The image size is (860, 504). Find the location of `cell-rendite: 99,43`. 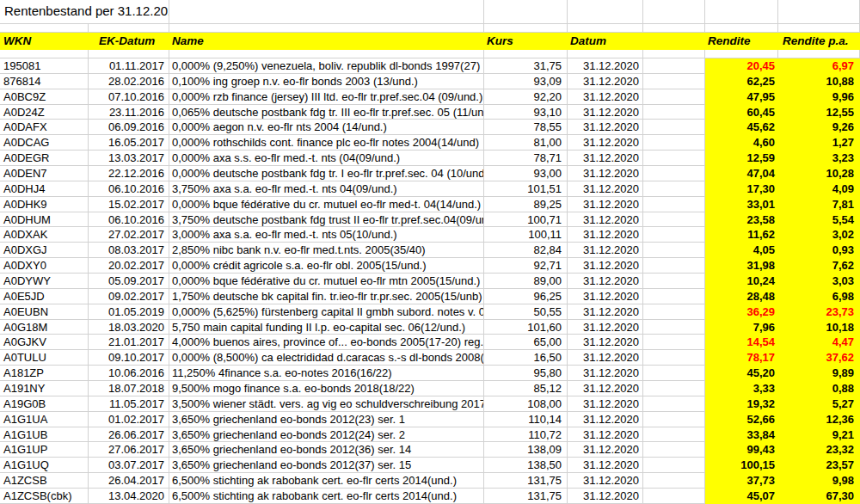

cell-rendite: 99,43 is located at coordinates (741, 450).